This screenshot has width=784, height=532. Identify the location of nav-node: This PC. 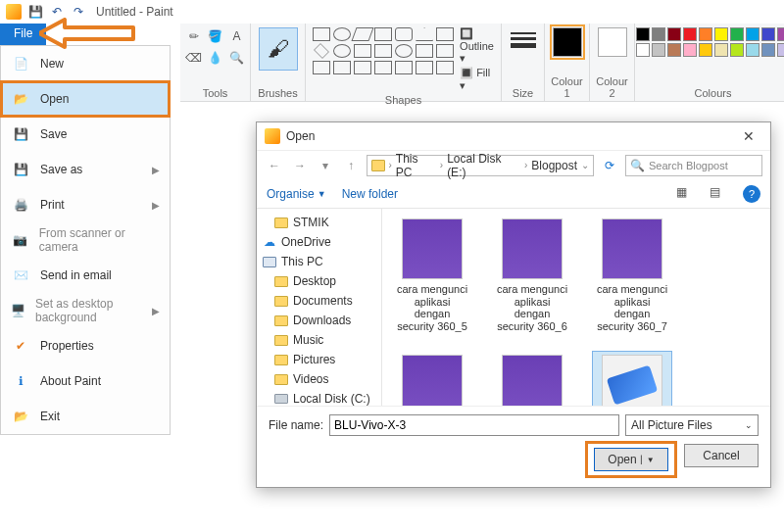
(319, 262).